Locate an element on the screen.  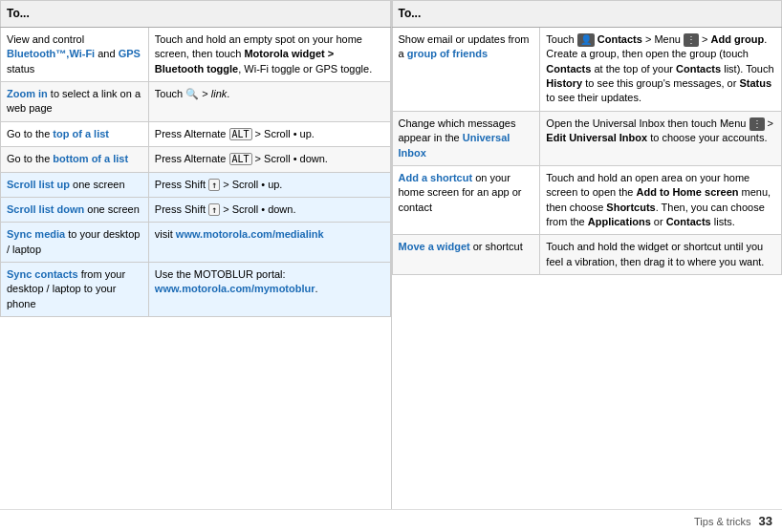
scroll-down-link: Scroll list down is located at coordinates (46, 209).